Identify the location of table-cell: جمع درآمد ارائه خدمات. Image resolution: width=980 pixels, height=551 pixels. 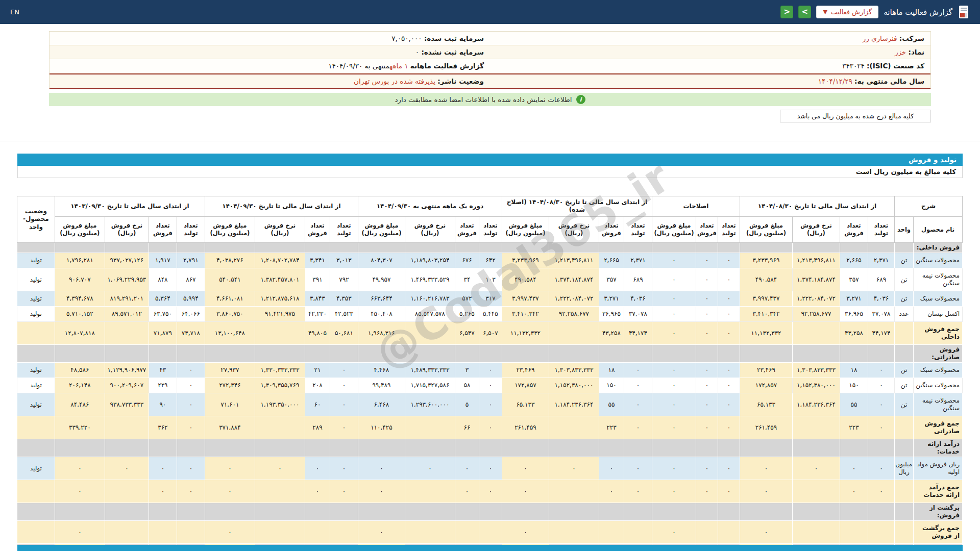
(938, 492).